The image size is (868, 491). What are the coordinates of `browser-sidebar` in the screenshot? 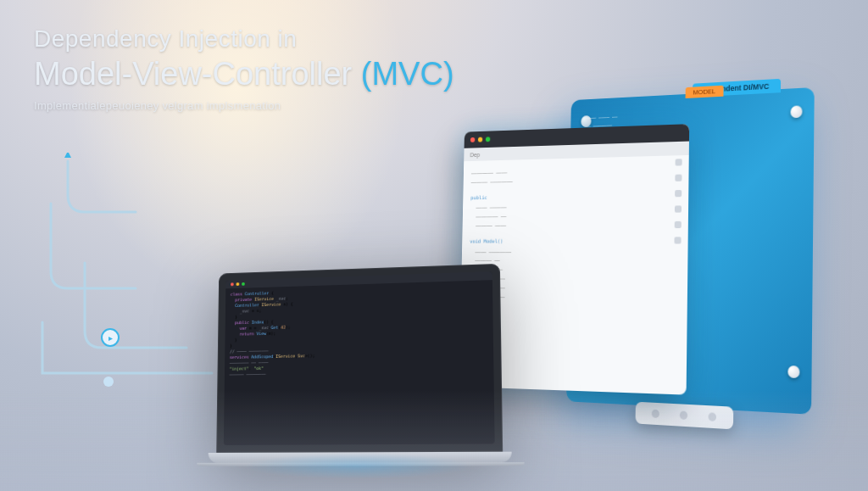 It's located at (676, 272).